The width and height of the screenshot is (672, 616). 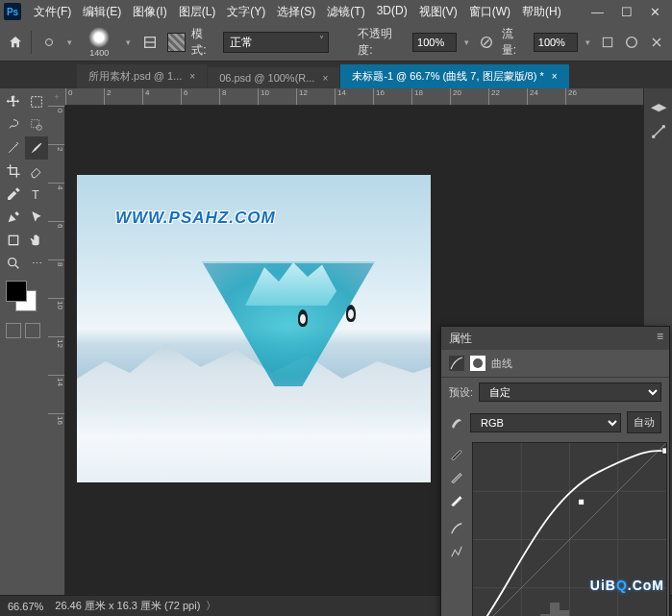 I want to click on divider, so click(x=31, y=42).